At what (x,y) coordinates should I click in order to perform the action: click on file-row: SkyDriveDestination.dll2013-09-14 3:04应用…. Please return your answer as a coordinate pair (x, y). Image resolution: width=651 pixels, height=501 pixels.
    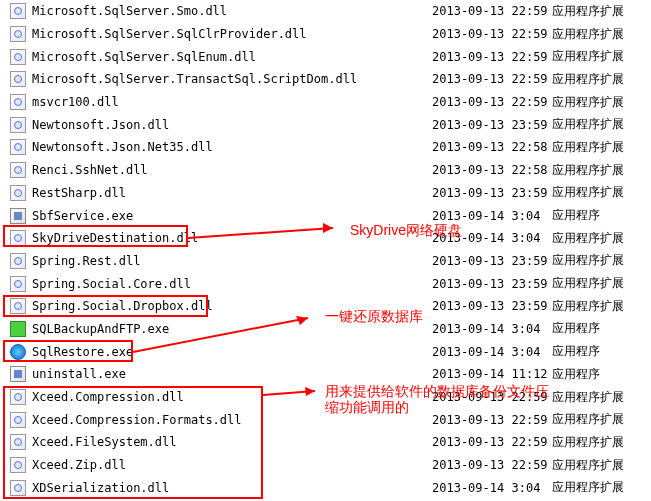
    Looking at the image, I should click on (326, 238).